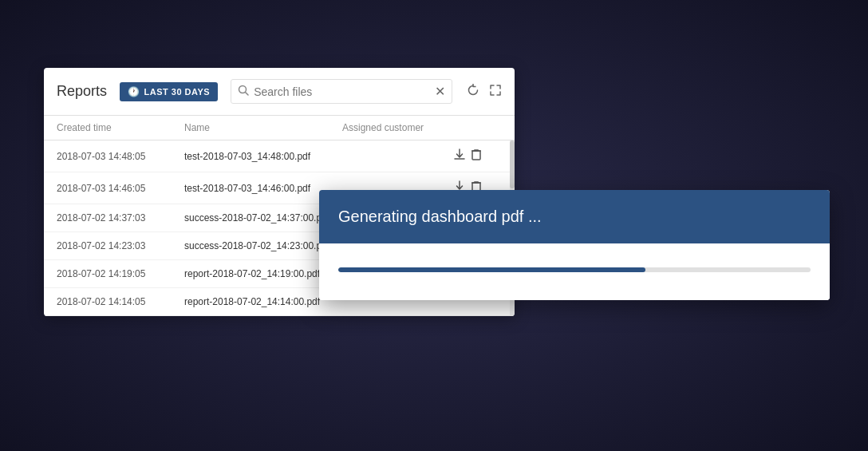 The image size is (868, 451). I want to click on col-assigned-customer: Assigned customer, so click(398, 128).